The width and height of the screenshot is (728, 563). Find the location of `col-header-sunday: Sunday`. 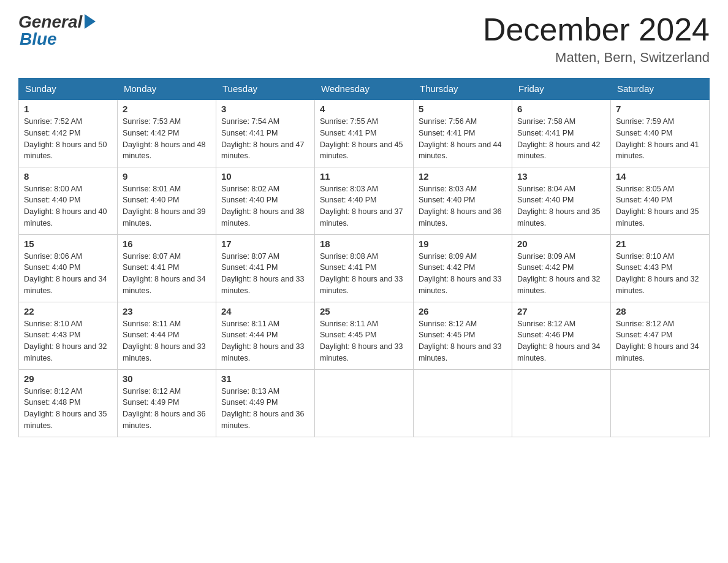

col-header-sunday: Sunday is located at coordinates (69, 90).